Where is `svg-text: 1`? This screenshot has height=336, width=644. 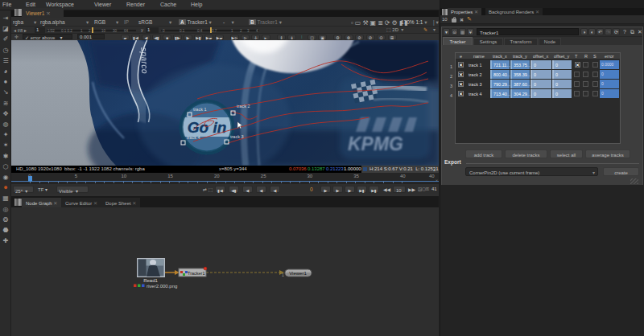 svg-text: 1 is located at coordinates (283, 275).